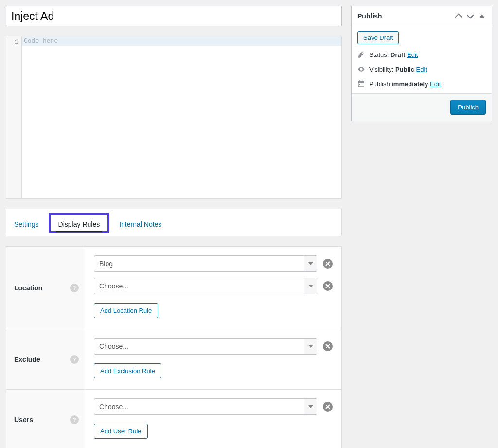 Image resolution: width=498 pixels, height=448 pixels. Describe the element at coordinates (405, 69) in the screenshot. I see `visibility-value: Public` at that location.